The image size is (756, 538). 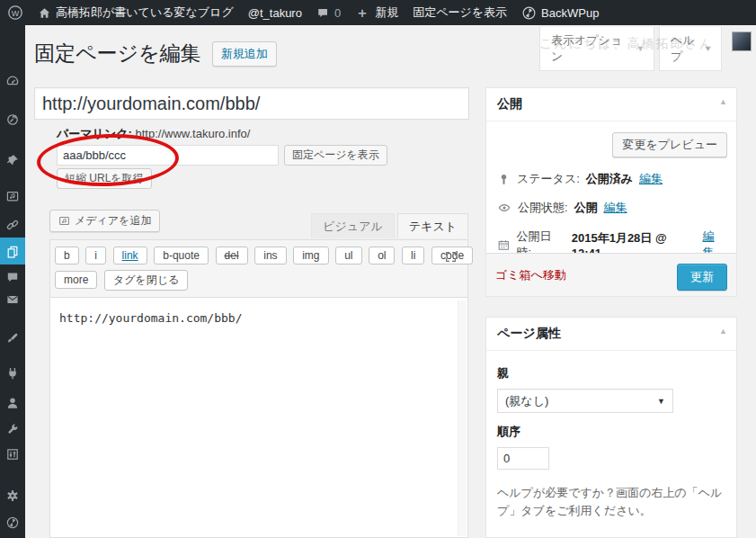 I want to click on posts-icon, so click(x=13, y=160).